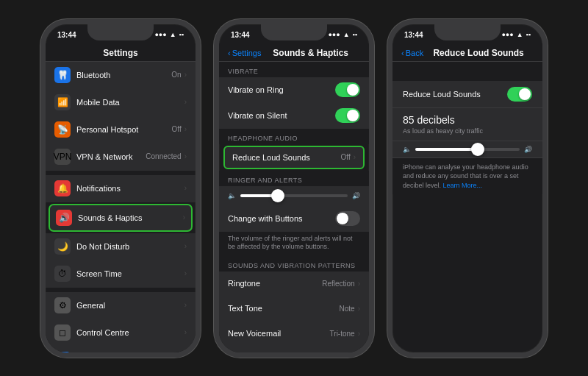 This screenshot has width=588, height=376. Describe the element at coordinates (345, 157) in the screenshot. I see `reduce-loud-value: Off` at that location.